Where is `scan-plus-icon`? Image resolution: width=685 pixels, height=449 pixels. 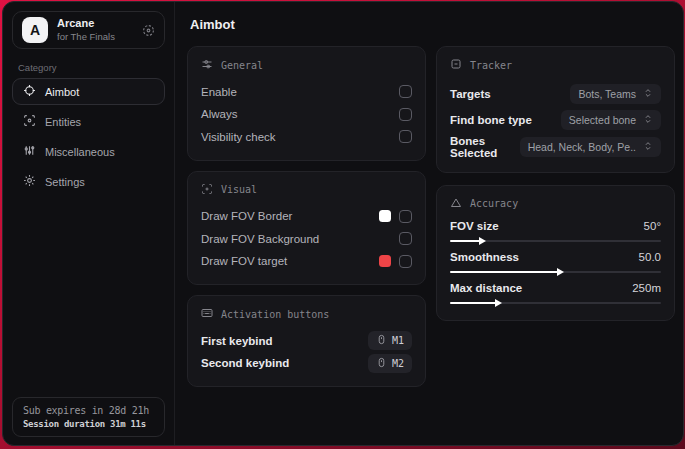 scan-plus-icon is located at coordinates (207, 190).